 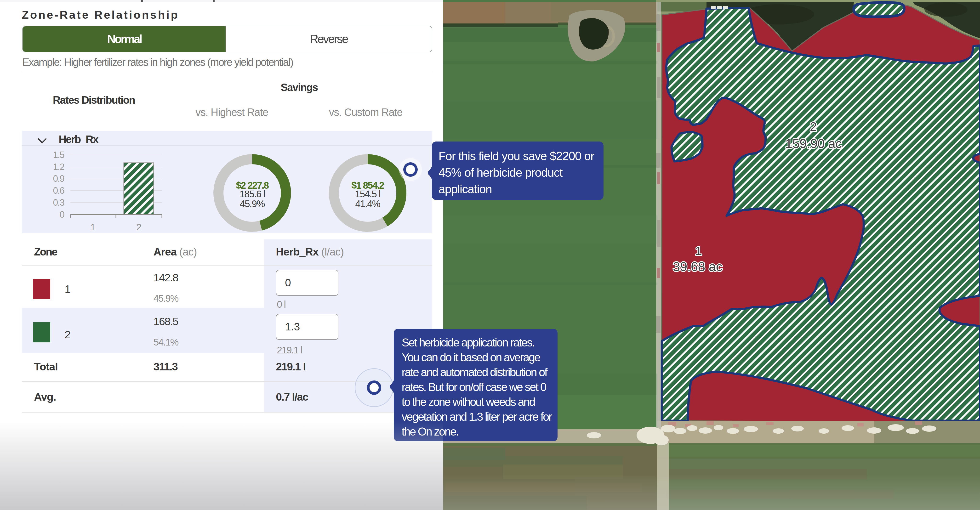 What do you see at coordinates (59, 202) in the screenshot?
I see `svg-text: 0.3` at bounding box center [59, 202].